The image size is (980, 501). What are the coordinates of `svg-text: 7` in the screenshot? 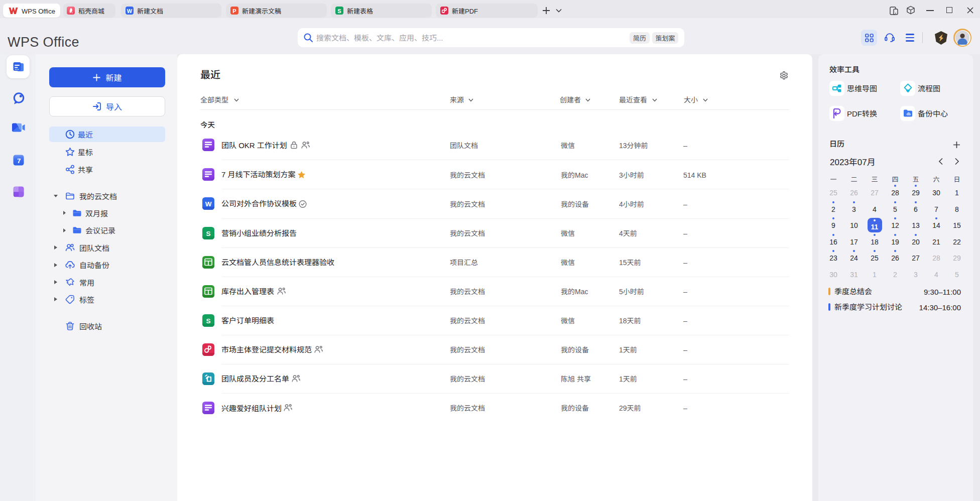 It's located at (19, 161).